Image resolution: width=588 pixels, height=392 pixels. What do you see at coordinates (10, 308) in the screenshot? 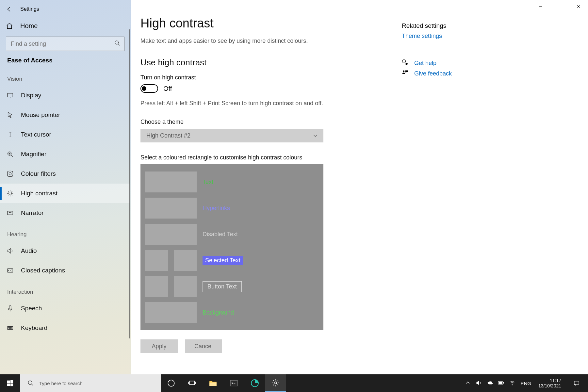
I see `speech-icon` at bounding box center [10, 308].